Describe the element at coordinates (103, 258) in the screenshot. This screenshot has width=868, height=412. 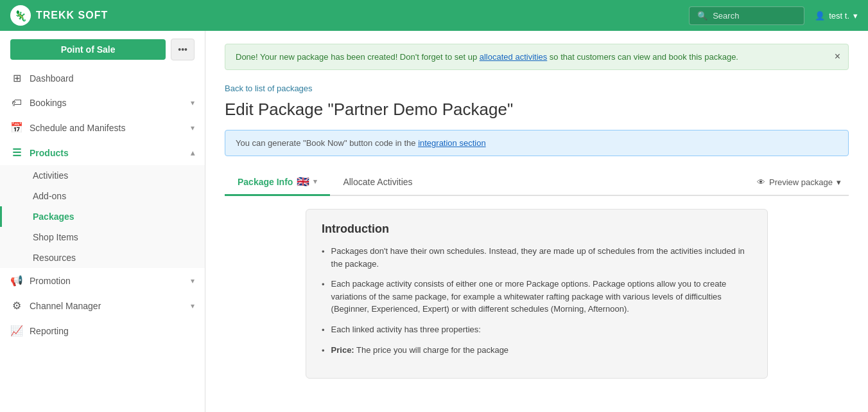
I see `sidebar-subitem-resources: Resources` at that location.